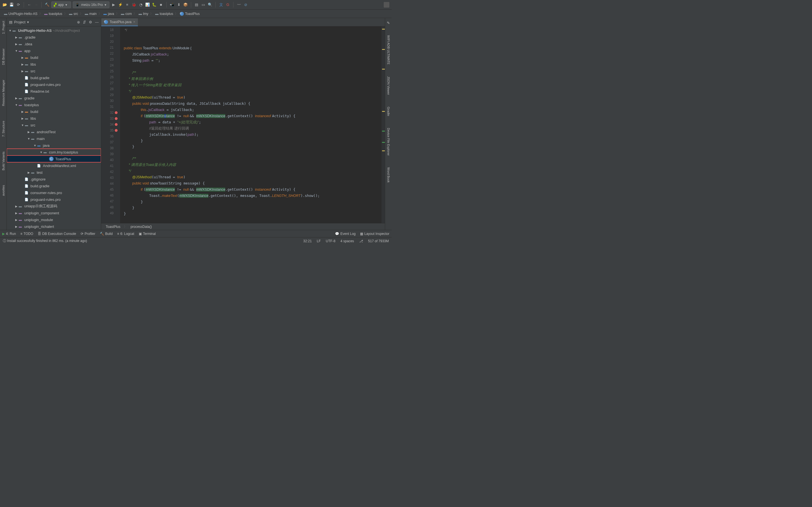 The image size is (812, 507). I want to click on bottom-tab-build: 🔨Build, so click(106, 234).